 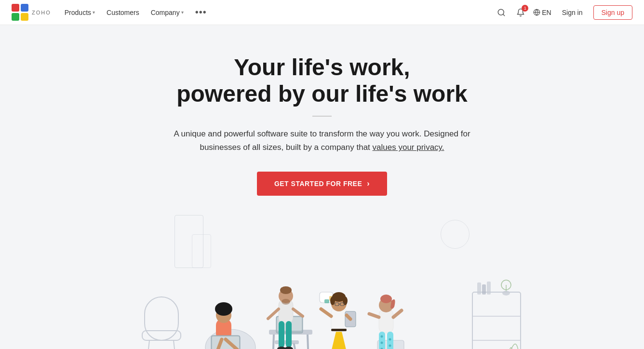 What do you see at coordinates (547, 13) in the screenshot?
I see `language-label: EN` at bounding box center [547, 13].